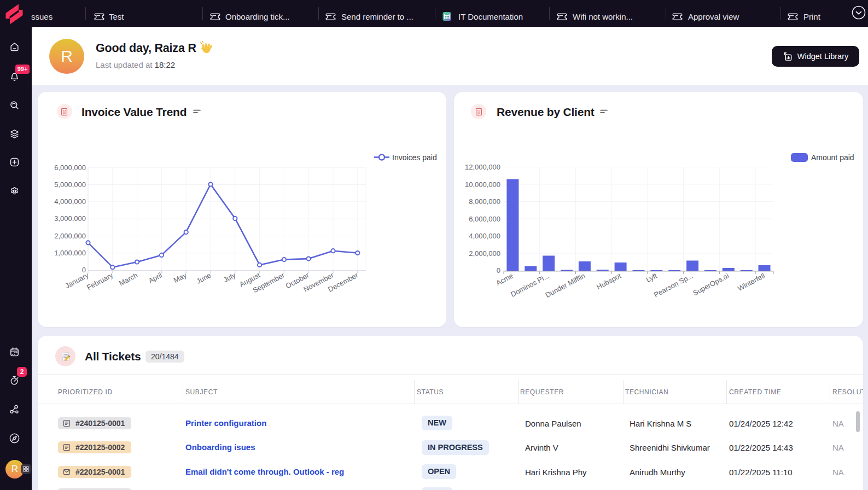 The height and width of the screenshot is (490, 868). What do you see at coordinates (70, 253) in the screenshot?
I see `svg-text: 1,000,000` at bounding box center [70, 253].